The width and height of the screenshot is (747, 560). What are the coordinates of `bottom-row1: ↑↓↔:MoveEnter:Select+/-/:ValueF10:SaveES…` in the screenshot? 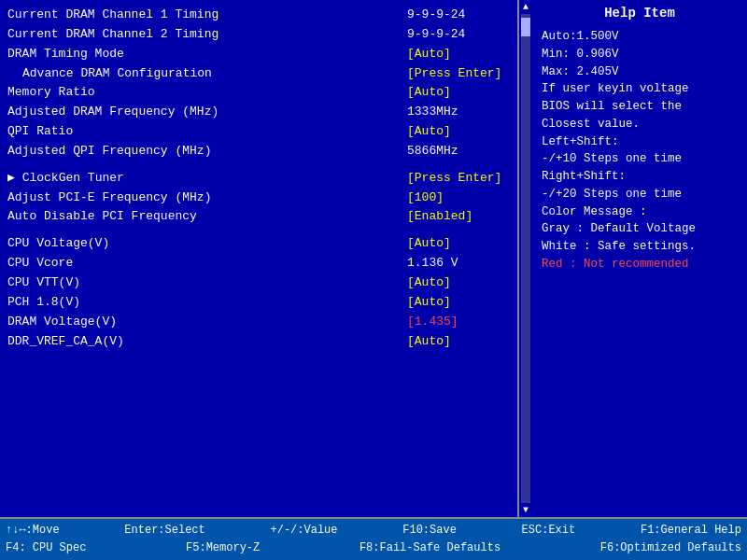 It's located at (374, 530).